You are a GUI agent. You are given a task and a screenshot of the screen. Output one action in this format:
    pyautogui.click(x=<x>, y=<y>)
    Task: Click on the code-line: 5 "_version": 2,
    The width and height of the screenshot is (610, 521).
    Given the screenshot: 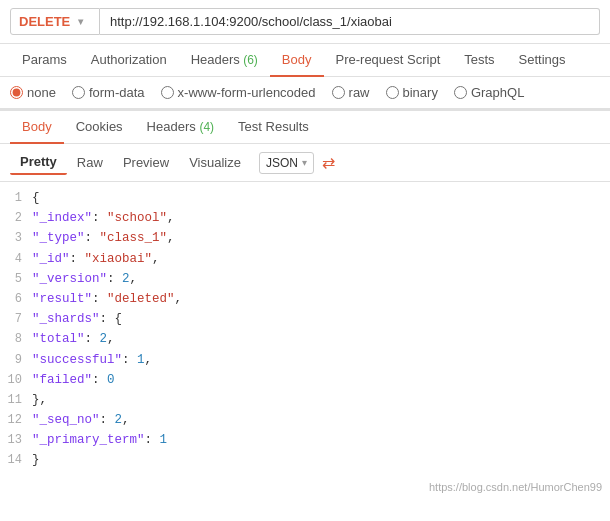 What is the action you would take?
    pyautogui.click(x=305, y=279)
    